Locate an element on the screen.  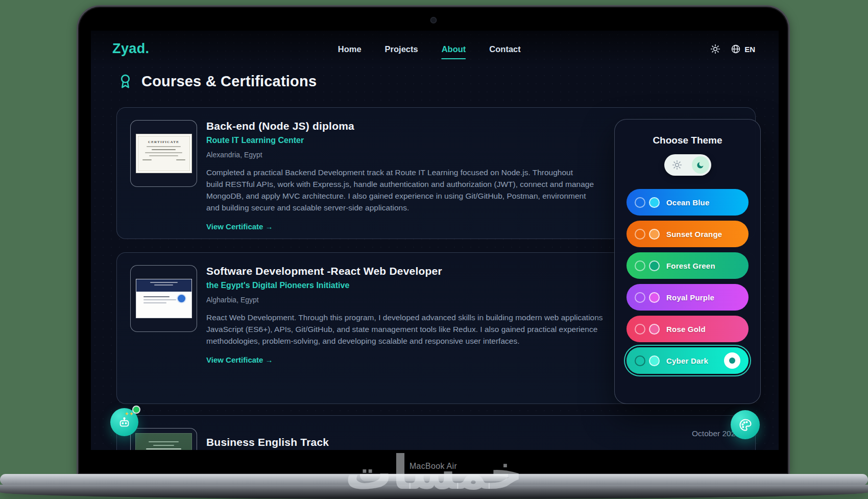
site-logo: Zyad. is located at coordinates (131, 49).